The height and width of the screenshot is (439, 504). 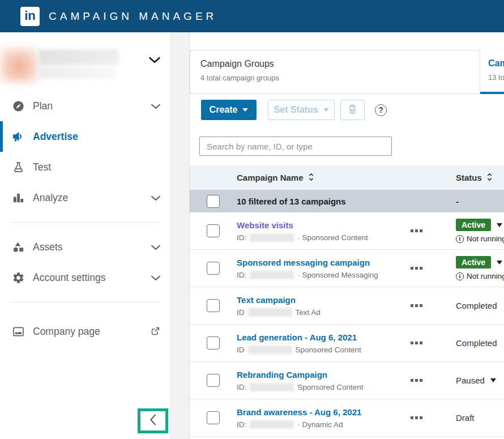 What do you see at coordinates (299, 412) in the screenshot?
I see `campaign-link: Brand awareness - Aug 6, 2021` at bounding box center [299, 412].